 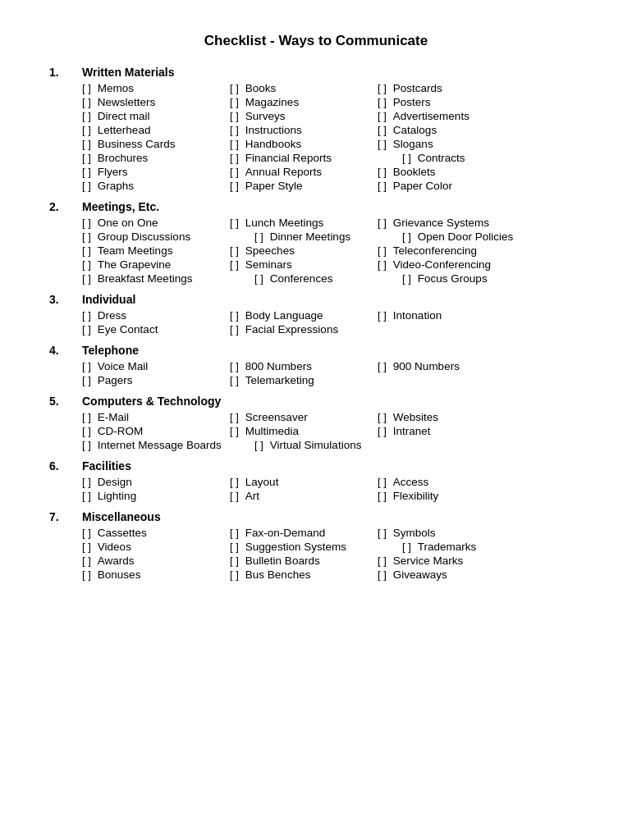 What do you see at coordinates (110, 350) in the screenshot?
I see `section-title-4: Telephone` at bounding box center [110, 350].